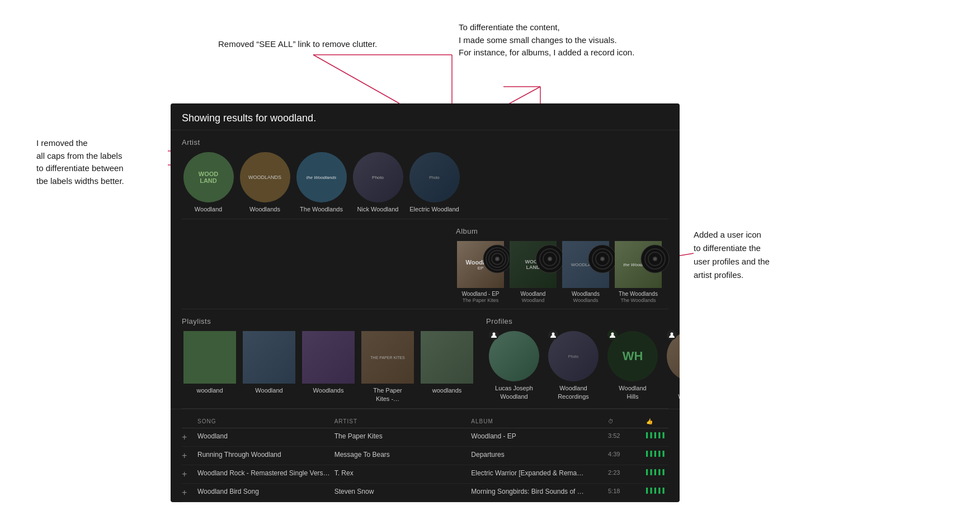 This screenshot has width=980, height=529. What do you see at coordinates (264, 437) in the screenshot?
I see `song-title: Woodland` at bounding box center [264, 437].